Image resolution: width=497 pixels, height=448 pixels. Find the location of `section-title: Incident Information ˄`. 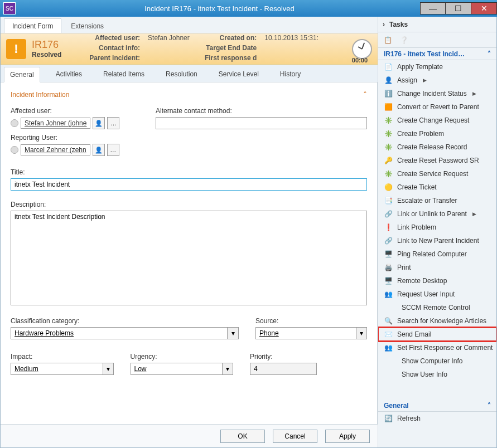

section-title: Incident Information ˄ is located at coordinates (189, 95).